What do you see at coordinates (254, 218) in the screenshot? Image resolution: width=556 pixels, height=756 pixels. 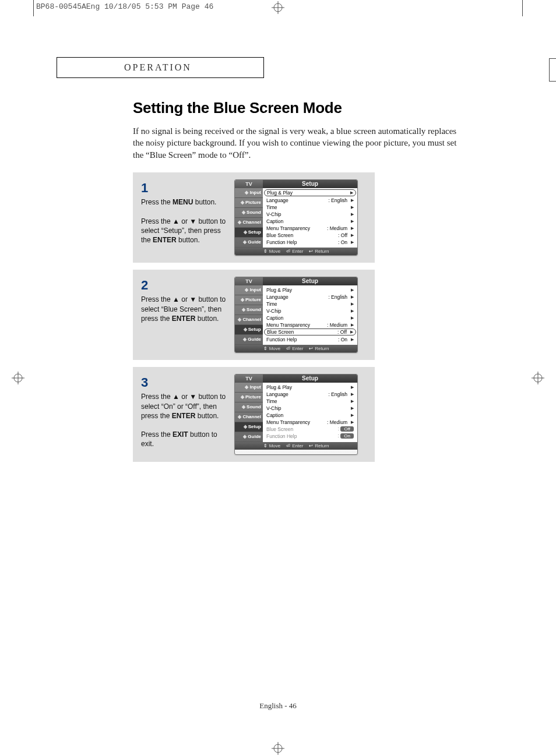 I see `step-block: 1Press the MENU button.Press the ▲ or ▼ …` at bounding box center [254, 218].